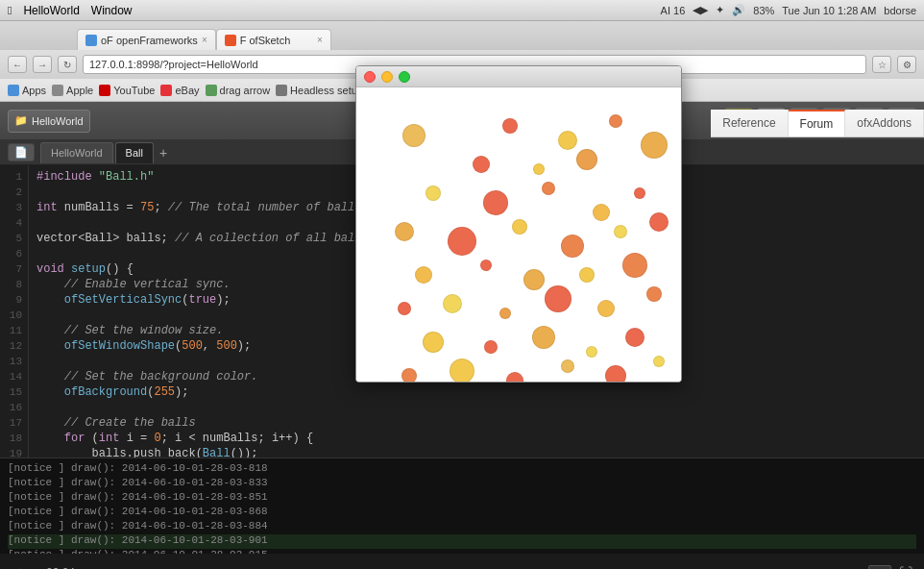  I want to click on menubar-bluetooth: ✦, so click(720, 10).